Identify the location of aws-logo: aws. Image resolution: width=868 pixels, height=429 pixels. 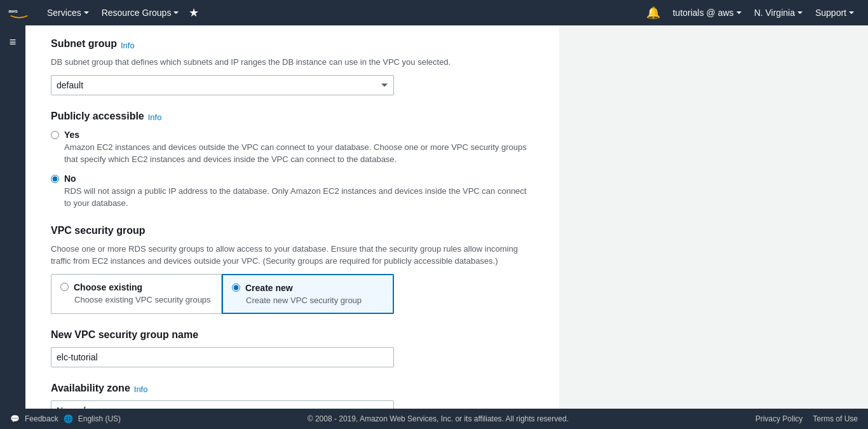
(19, 13).